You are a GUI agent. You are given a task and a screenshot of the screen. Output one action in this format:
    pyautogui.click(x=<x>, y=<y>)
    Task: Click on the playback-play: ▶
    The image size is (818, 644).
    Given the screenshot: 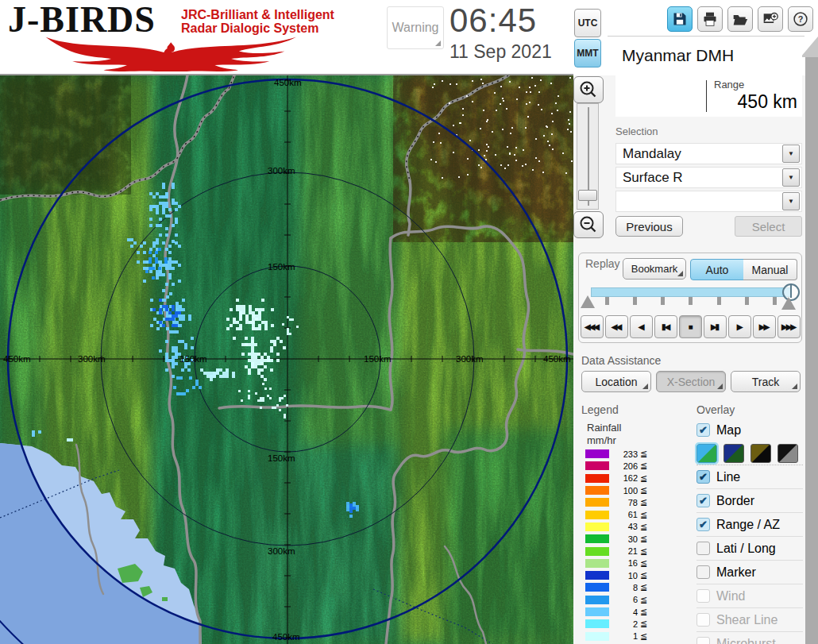 What is the action you would take?
    pyautogui.click(x=740, y=327)
    